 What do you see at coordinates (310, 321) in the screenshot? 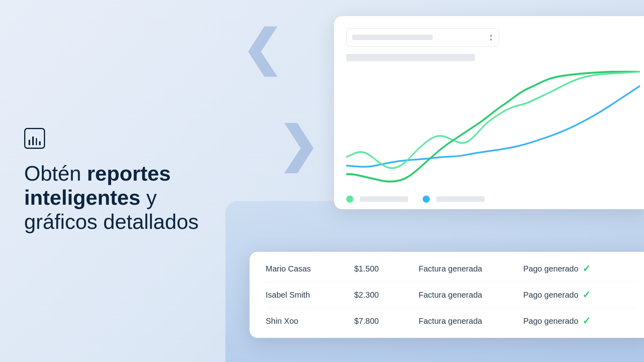
I see `row-name: Shin Xoo` at bounding box center [310, 321].